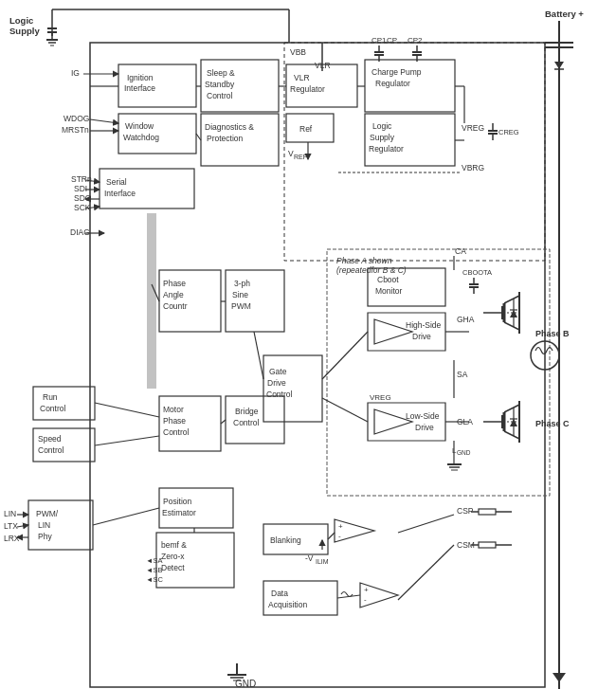 The width and height of the screenshot is (616, 689). What do you see at coordinates (392, 40) in the screenshot?
I see `cp-label: CP` at bounding box center [392, 40].